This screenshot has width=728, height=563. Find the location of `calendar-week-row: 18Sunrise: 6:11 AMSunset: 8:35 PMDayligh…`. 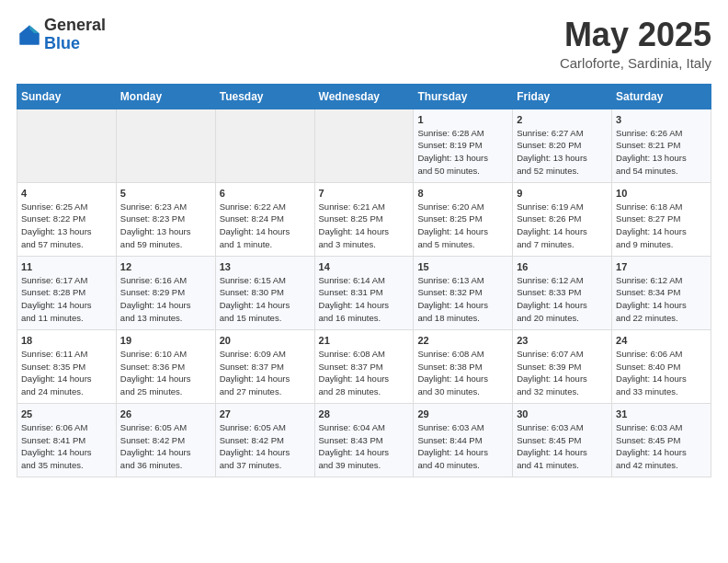

calendar-week-row: 18Sunrise: 6:11 AMSunset: 8:35 PMDayligh… is located at coordinates (364, 366).